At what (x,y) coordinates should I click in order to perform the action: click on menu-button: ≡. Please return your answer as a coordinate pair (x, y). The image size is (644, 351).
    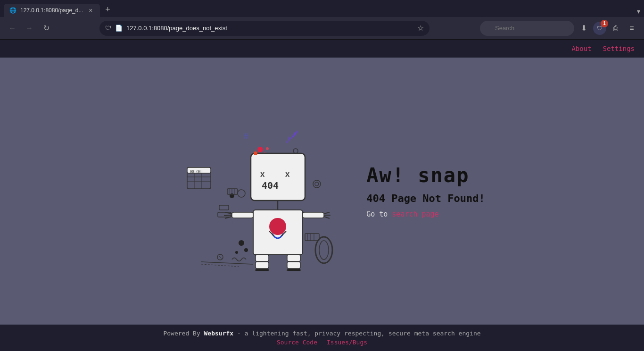
    Looking at the image, I should click on (632, 28).